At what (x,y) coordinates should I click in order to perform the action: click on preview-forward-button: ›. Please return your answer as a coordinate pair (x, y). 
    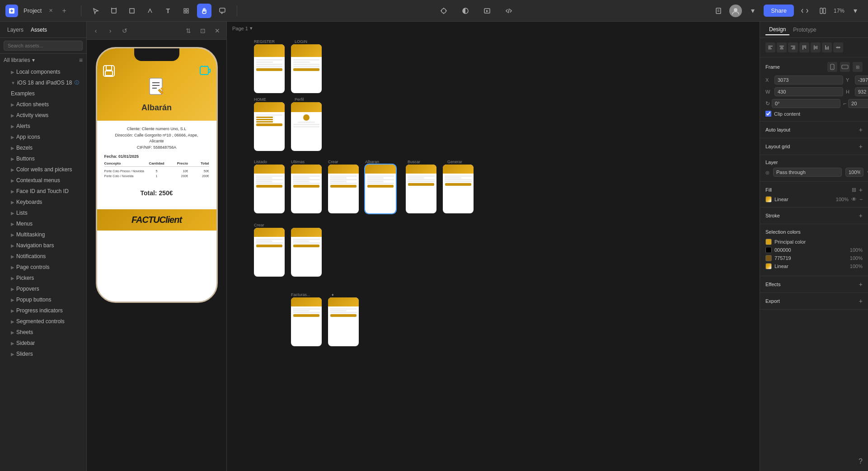
    Looking at the image, I should click on (110, 31).